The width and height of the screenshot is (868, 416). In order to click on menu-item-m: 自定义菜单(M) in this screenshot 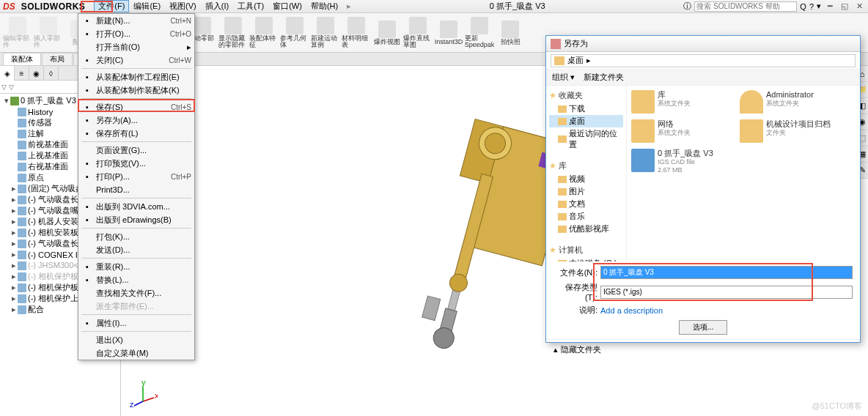, I will do `click(136, 353)`.